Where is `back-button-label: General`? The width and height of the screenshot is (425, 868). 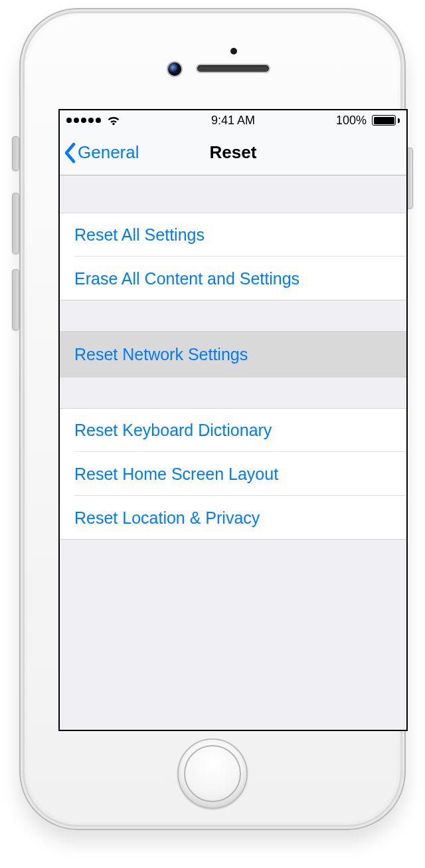 back-button-label: General is located at coordinates (109, 153).